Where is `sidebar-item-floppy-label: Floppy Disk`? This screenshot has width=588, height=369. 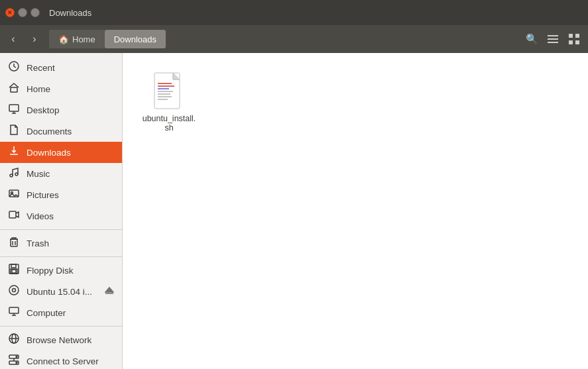
sidebar-item-floppy-label: Floppy Disk is located at coordinates (50, 270).